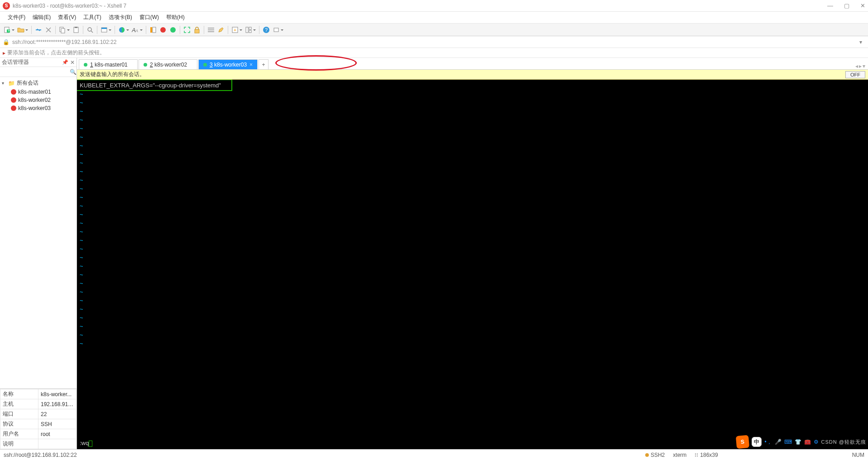  Describe the element at coordinates (176, 17) in the screenshot. I see `menu-help: 帮助(H)` at that location.